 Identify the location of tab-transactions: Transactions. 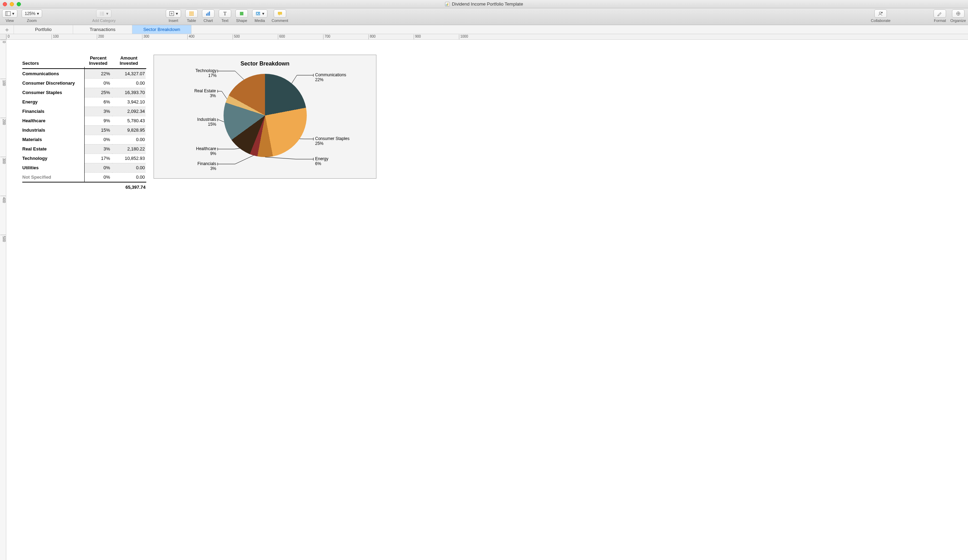
(103, 29).